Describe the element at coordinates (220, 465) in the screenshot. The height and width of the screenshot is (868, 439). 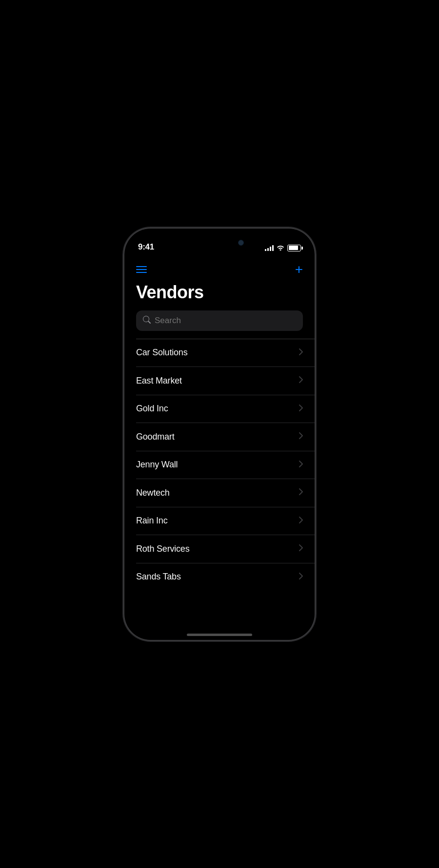
I see `list-item: Jenny Wall` at that location.